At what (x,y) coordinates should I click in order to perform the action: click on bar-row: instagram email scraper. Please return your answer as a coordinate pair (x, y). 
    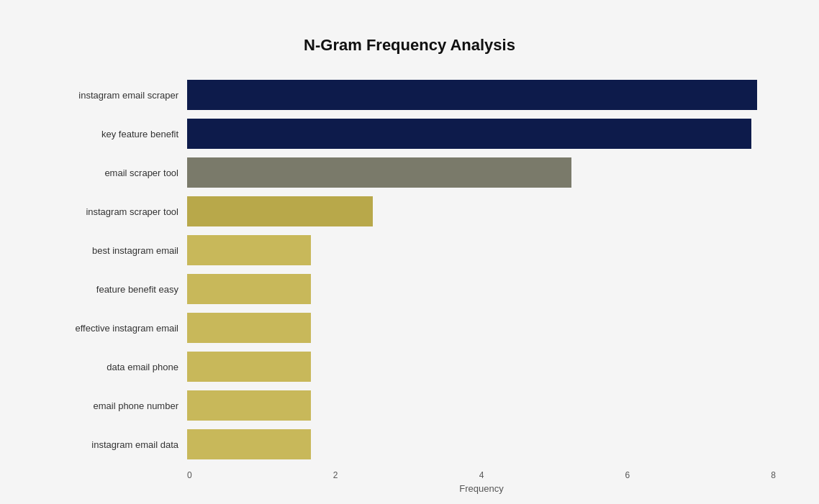
    Looking at the image, I should click on (410, 95).